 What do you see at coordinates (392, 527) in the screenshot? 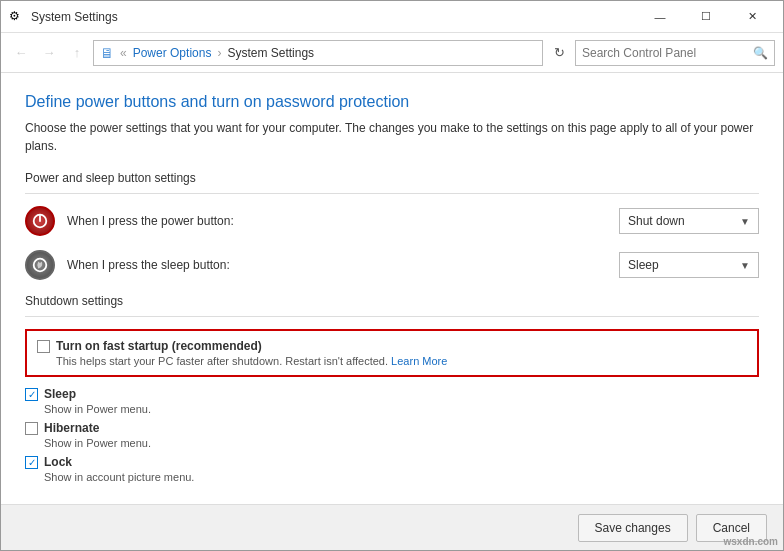
I see `footer: Save changes Cancel` at bounding box center [392, 527].